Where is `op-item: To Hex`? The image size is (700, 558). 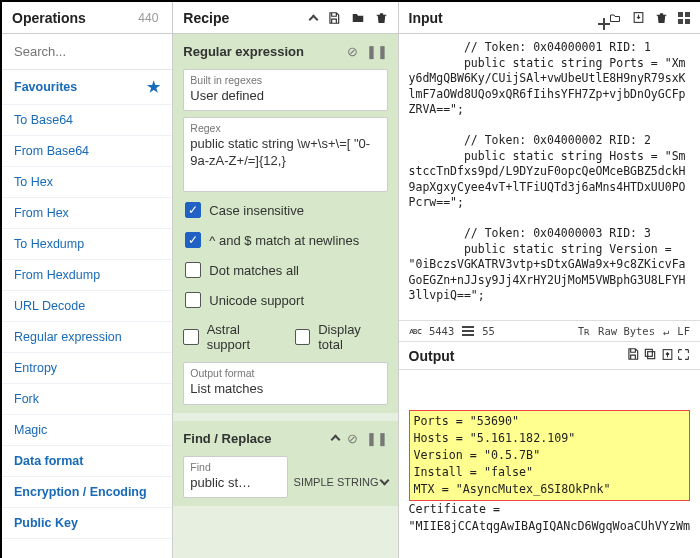 op-item: To Hex is located at coordinates (87, 182).